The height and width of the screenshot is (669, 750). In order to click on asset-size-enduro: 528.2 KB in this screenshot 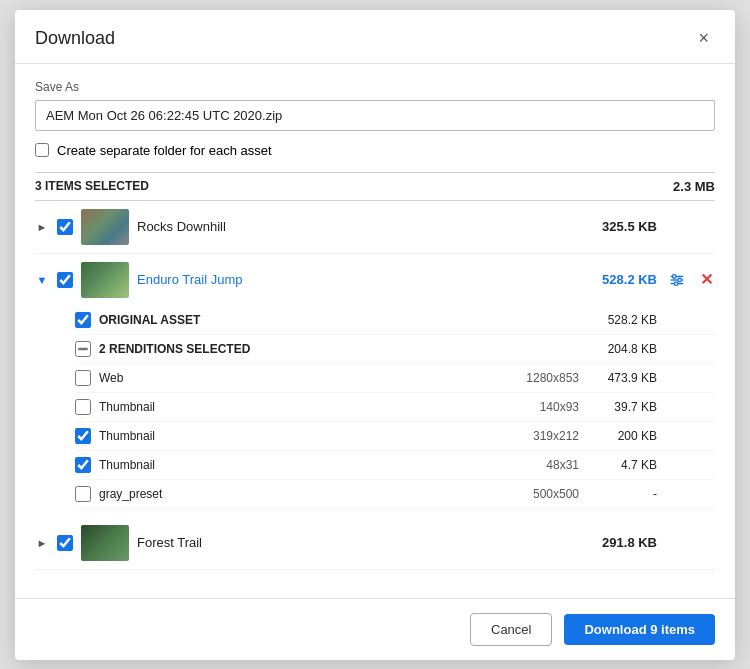, I will do `click(617, 280)`.